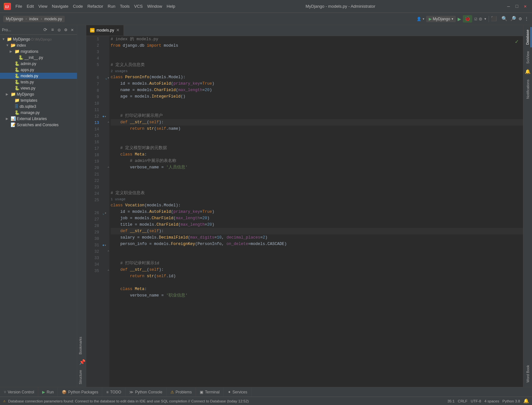 The width and height of the screenshot is (532, 405). What do you see at coordinates (39, 106) in the screenshot?
I see `tree-item-db: ▶ 🗄 db.sqlite3` at bounding box center [39, 106].